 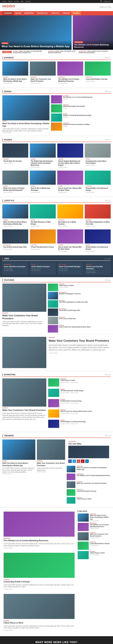 I want to click on phones2-card-2: PHONES How to Scale Your Startup With th…, so click(x=70, y=182).